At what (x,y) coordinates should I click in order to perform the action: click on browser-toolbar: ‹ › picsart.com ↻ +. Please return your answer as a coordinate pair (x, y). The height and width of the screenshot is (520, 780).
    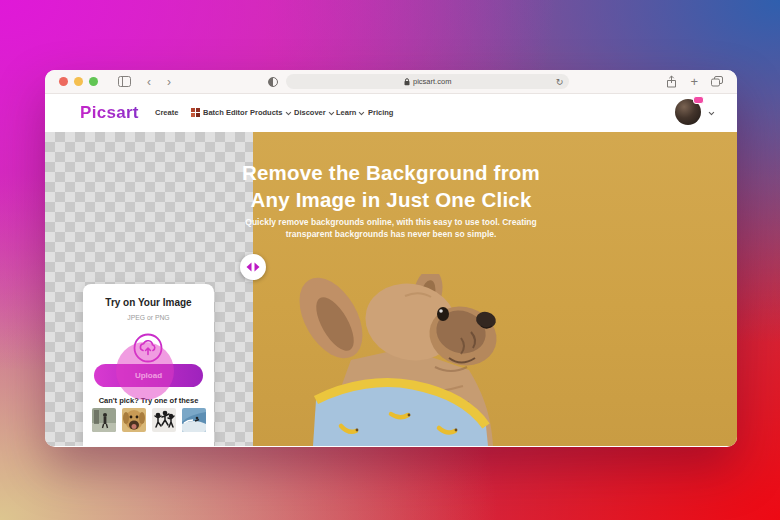
    Looking at the image, I should click on (391, 82).